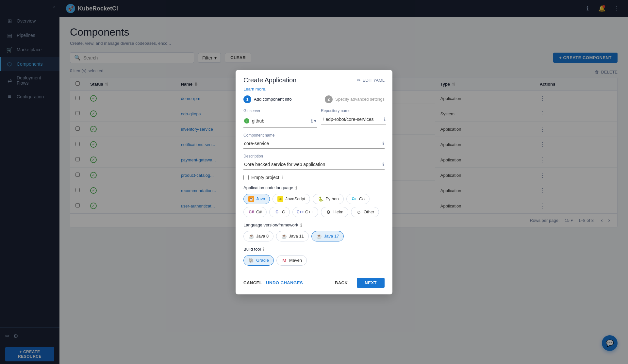 Image resolution: width=628 pixels, height=364 pixels. I want to click on edit-yaml-button: ✏ EDIT YAML, so click(371, 80).